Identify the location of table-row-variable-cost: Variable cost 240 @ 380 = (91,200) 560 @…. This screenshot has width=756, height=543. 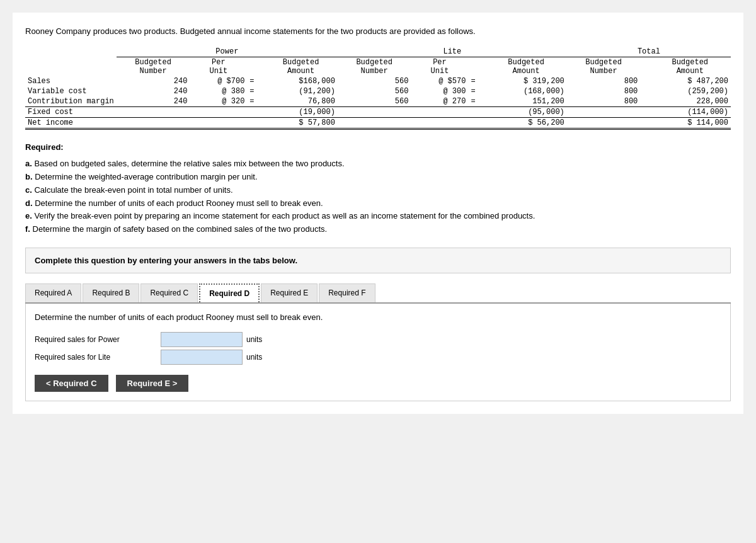
(378, 91).